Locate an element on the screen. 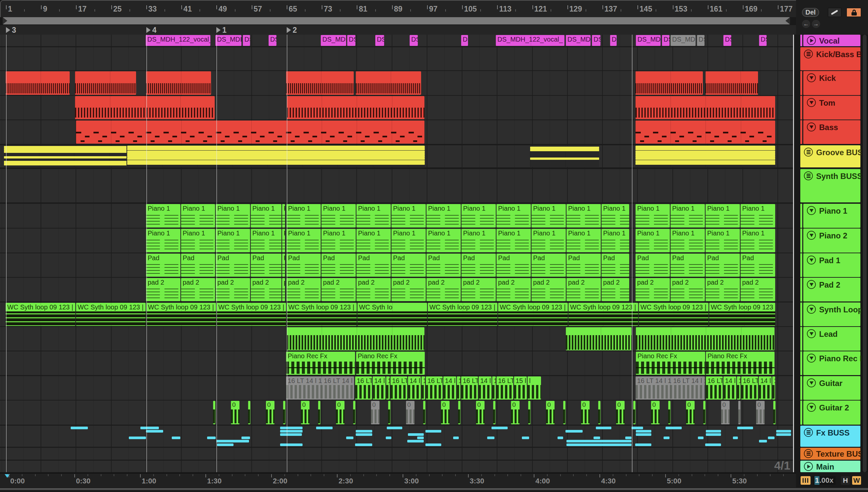 This screenshot has width=868, height=492. clip-guitar: 16 LT 14 l 1 16 LT 14 l 1 is located at coordinates (320, 388).